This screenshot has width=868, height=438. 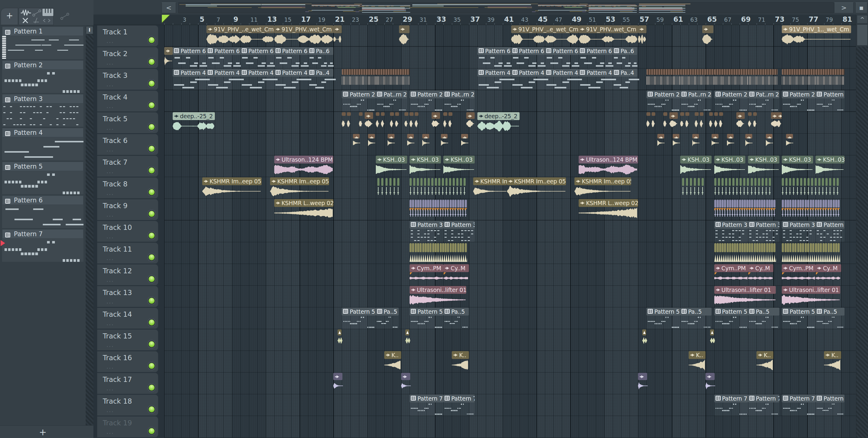 What do you see at coordinates (459, 225) in the screenshot?
I see `pattern-clip-header: Pattern 3` at bounding box center [459, 225].